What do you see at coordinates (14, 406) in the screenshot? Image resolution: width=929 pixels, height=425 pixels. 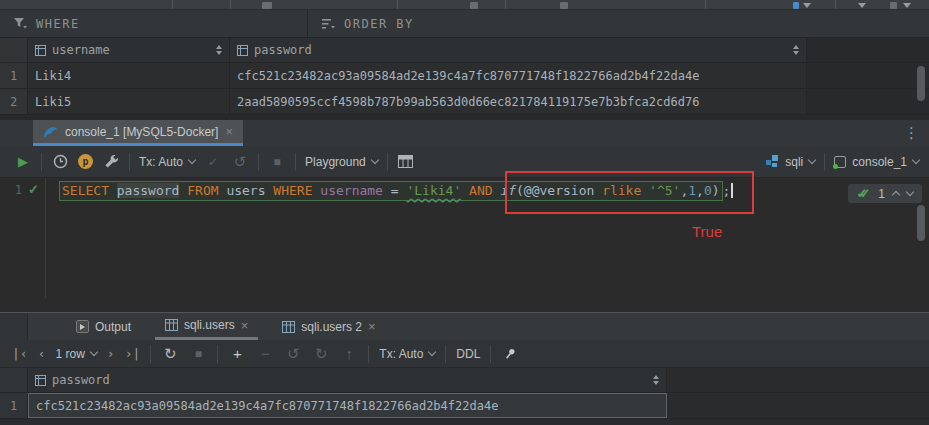 I see `row-number: 1` at bounding box center [14, 406].